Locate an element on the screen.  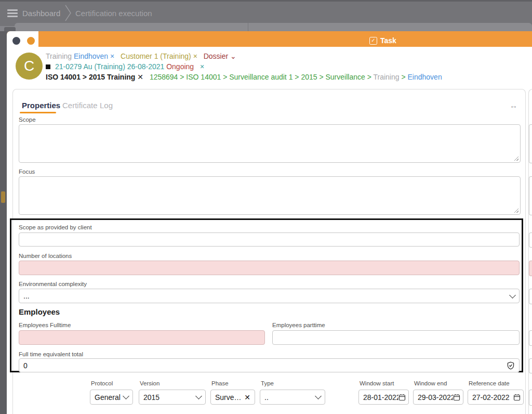
protocol-remove-icon: ✕ is located at coordinates (140, 77).